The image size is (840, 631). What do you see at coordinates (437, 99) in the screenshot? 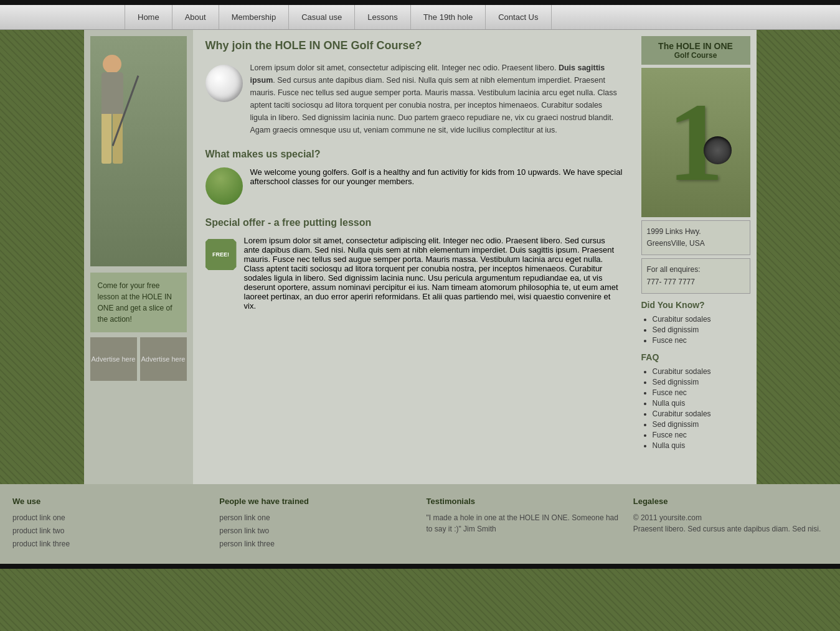
I see `intro-text: Lorem ipsum dolor sit amet, consectetur …` at bounding box center [437, 99].